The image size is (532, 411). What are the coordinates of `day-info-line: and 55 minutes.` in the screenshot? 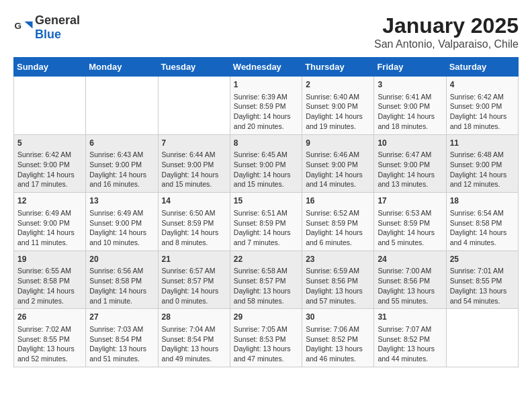 It's located at (410, 301).